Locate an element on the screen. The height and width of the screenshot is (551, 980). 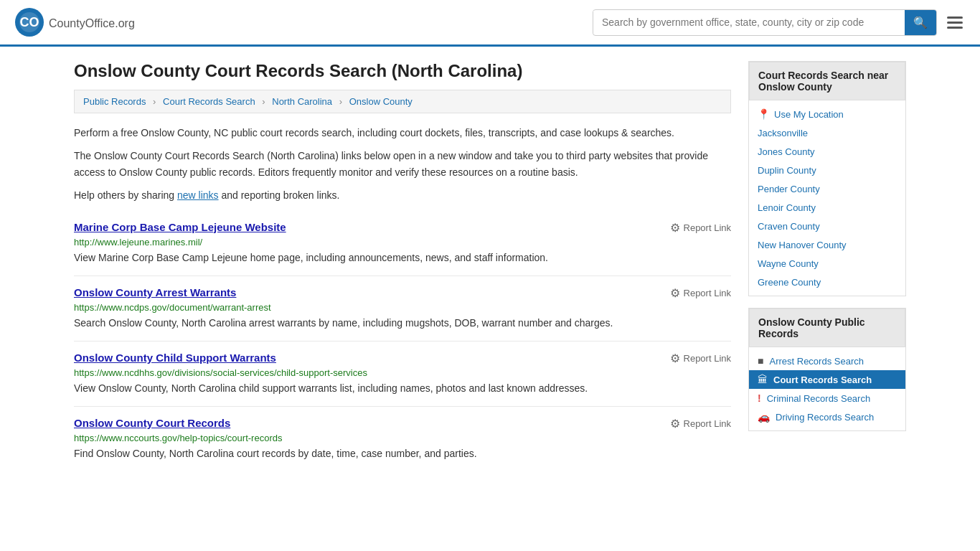
sidebar-driving-records: 🚗 Driving Records Search is located at coordinates (827, 417).